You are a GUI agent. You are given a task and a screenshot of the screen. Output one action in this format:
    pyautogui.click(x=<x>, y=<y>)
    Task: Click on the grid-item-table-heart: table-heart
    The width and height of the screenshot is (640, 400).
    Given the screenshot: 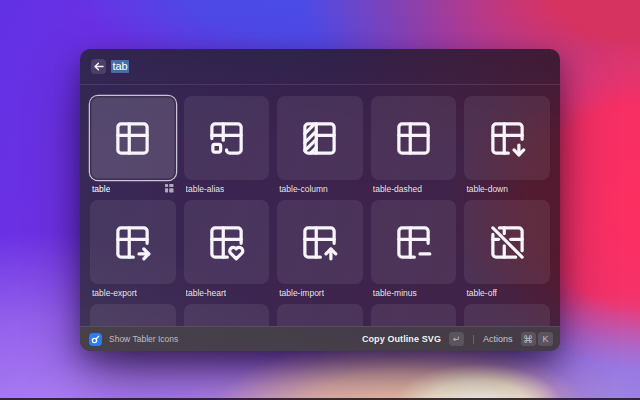 What is the action you would take?
    pyautogui.click(x=227, y=252)
    